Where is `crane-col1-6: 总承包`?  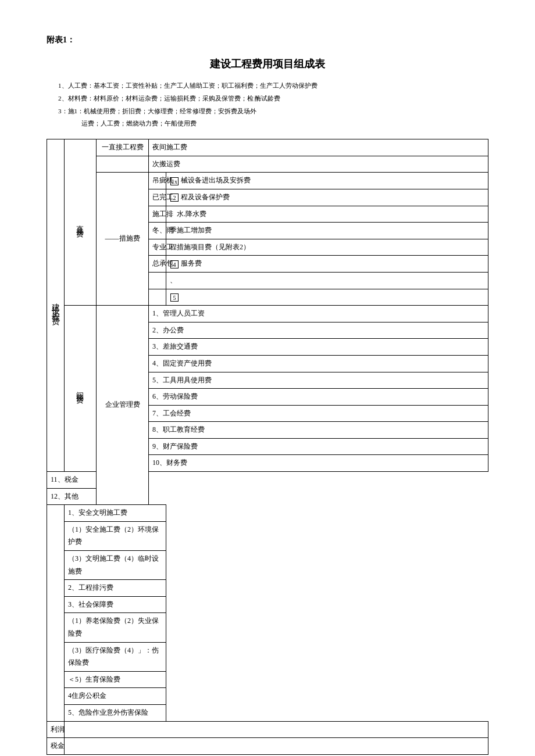
crane-col1-6: 总承包 is located at coordinates (158, 264).